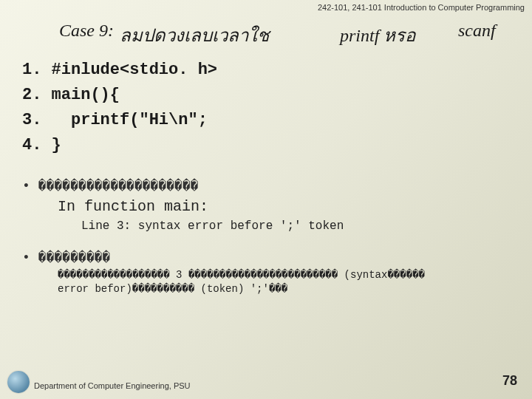  What do you see at coordinates (291, 282) in the screenshot?
I see `bullet-2-body: ������������������ 3 �������������������…` at bounding box center [291, 282].